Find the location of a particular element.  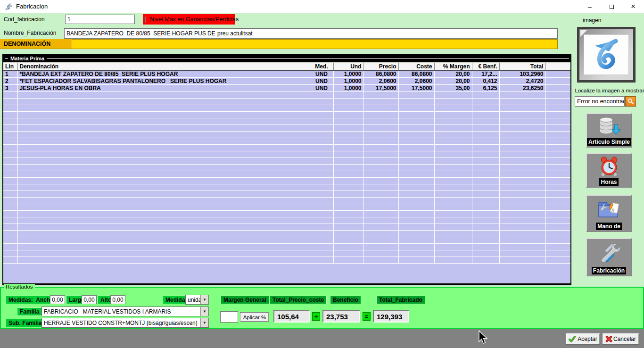

alto-input: 0,00 is located at coordinates (118, 300).